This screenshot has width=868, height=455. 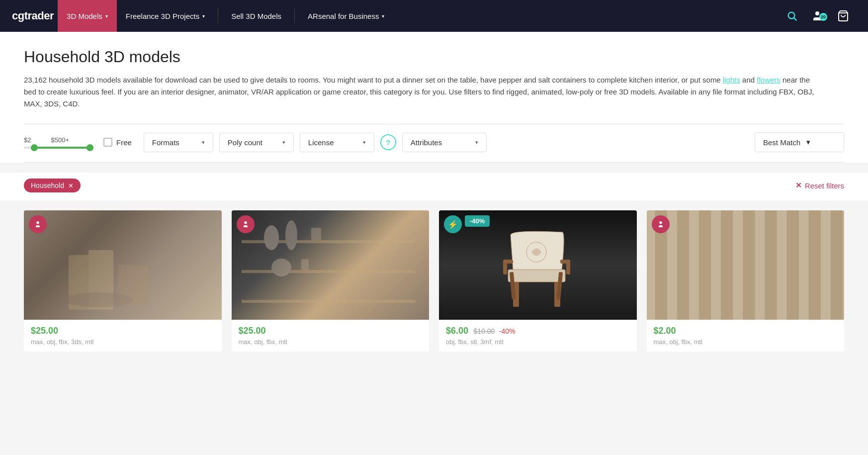 I want to click on attributes-dropdown: Attributes ▾, so click(x=444, y=142).